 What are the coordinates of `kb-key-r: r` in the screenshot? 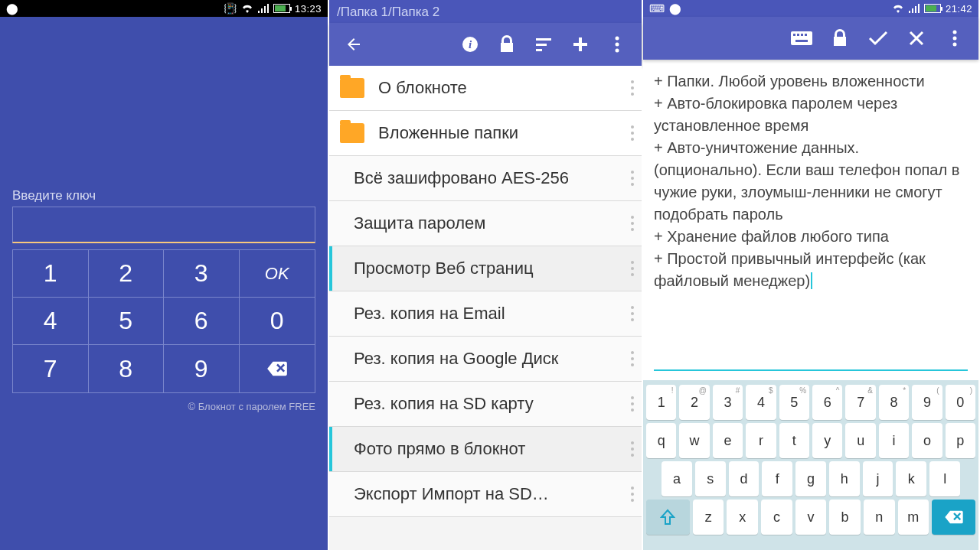 It's located at (761, 441).